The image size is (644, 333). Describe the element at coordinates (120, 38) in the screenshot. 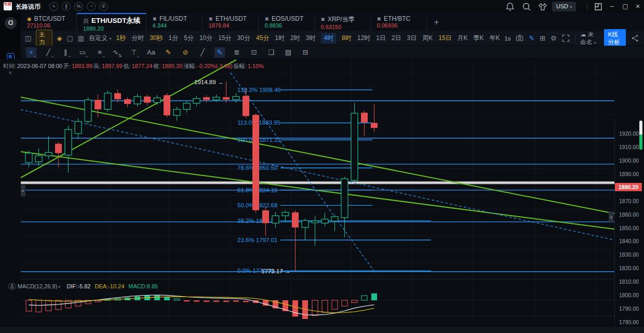

I see `timeframe-1秒: 1秒` at that location.